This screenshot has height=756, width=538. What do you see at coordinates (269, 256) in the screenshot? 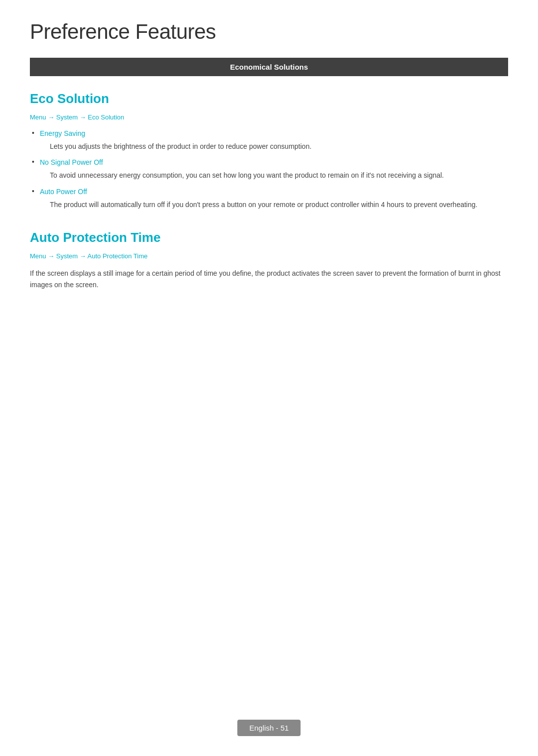
I see `auto-protection-breadcrumb: Menu → System → Auto Protection Time` at bounding box center [269, 256].